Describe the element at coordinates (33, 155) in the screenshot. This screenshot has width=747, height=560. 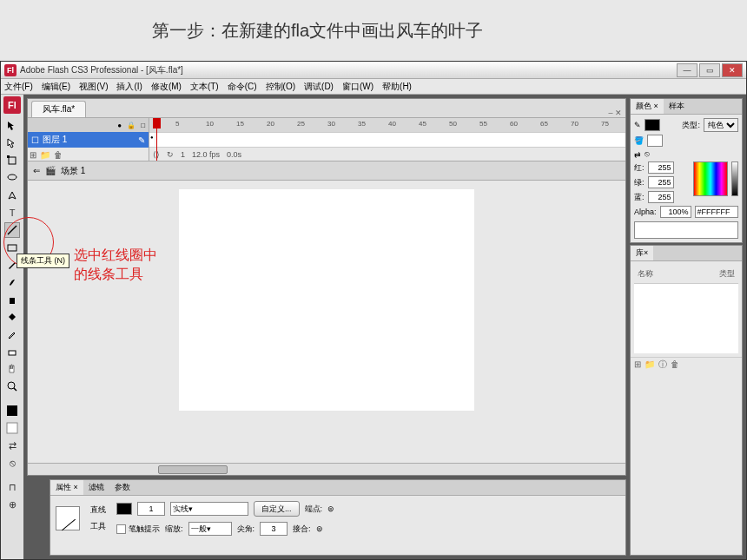
I see `add-layer-icon: ⊞` at that location.